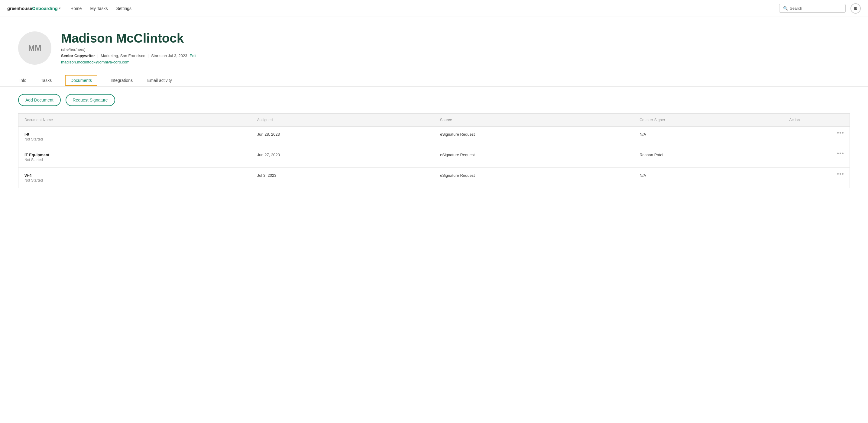 The image size is (868, 423). I want to click on profile-pronouns: (she/her/hers), so click(129, 49).